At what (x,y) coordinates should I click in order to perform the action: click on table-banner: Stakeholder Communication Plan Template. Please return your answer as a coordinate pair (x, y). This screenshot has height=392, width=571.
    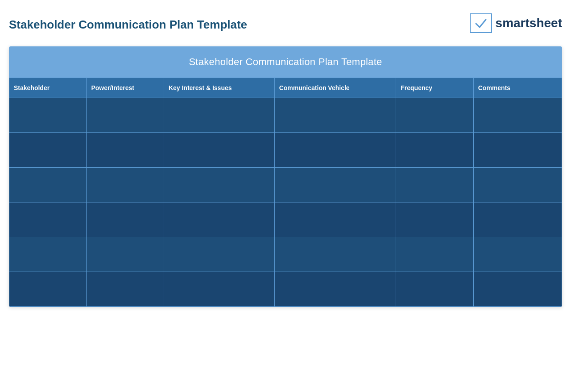
    Looking at the image, I should click on (286, 62).